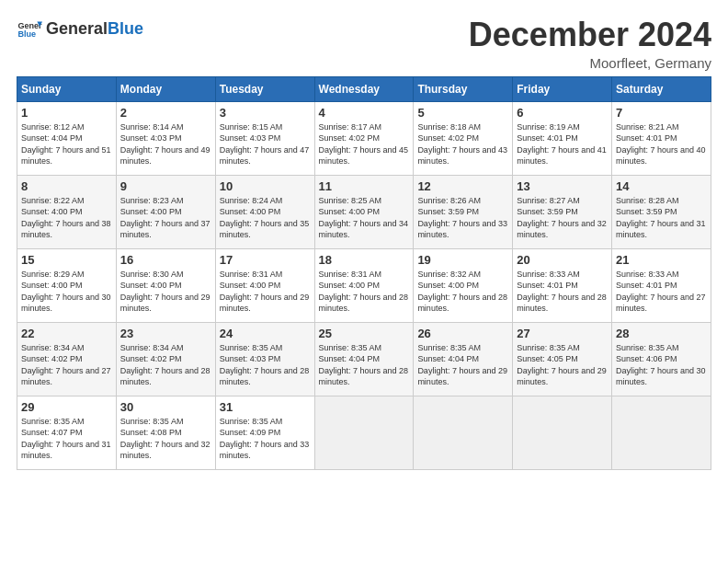 Image resolution: width=728 pixels, height=563 pixels. What do you see at coordinates (661, 144) in the screenshot?
I see `day-info: Sunrise: 8:21 AMSunset: 4:01 PMDaylight:…` at bounding box center [661, 144].